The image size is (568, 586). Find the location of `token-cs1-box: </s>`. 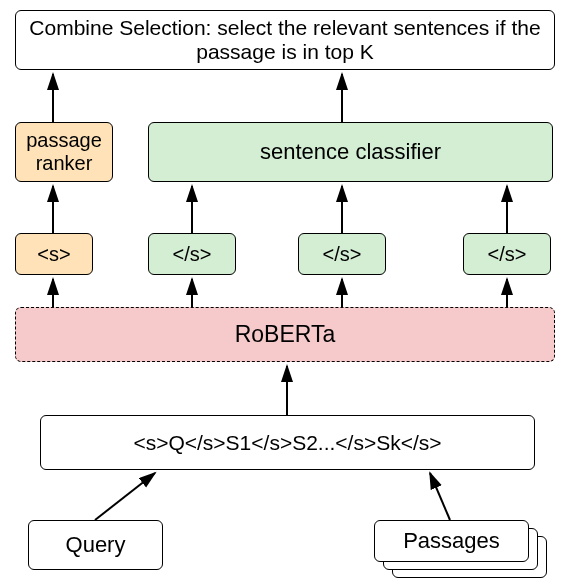

token-cs1-box: </s> is located at coordinates (192, 254).